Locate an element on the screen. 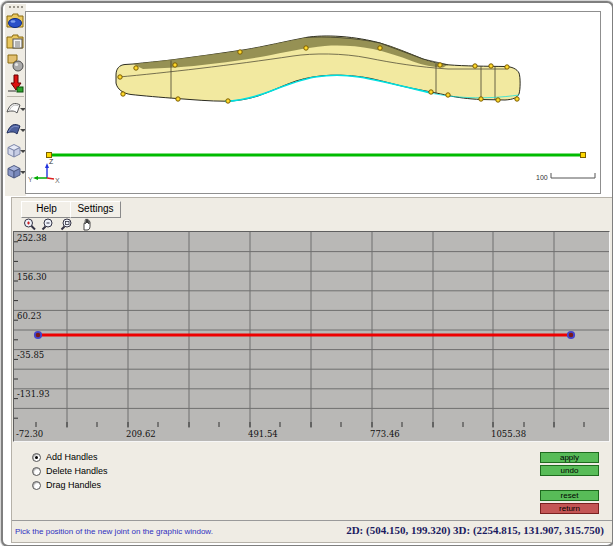  surface-shaded-icon is located at coordinates (16, 130).